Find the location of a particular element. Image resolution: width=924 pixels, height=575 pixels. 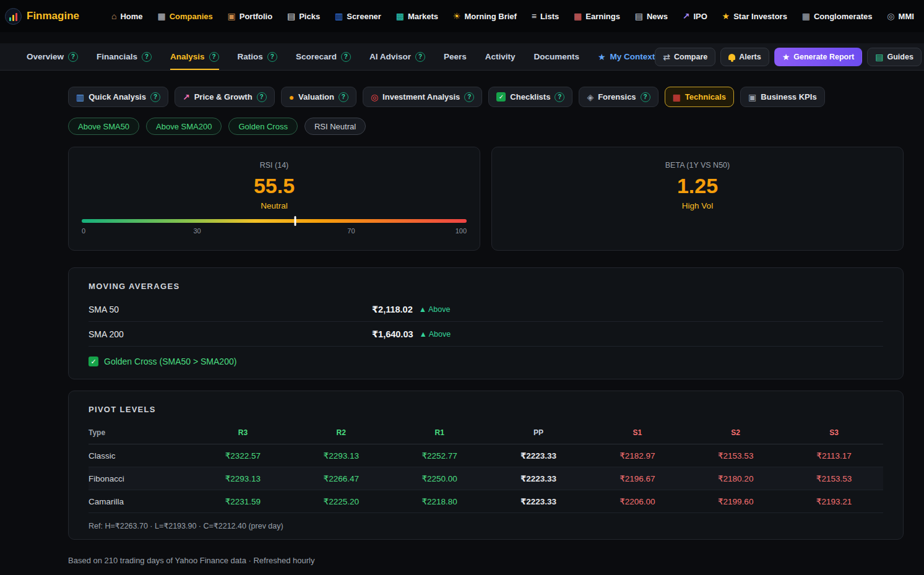

pivot-value: ₹2218.80 is located at coordinates (439, 501).